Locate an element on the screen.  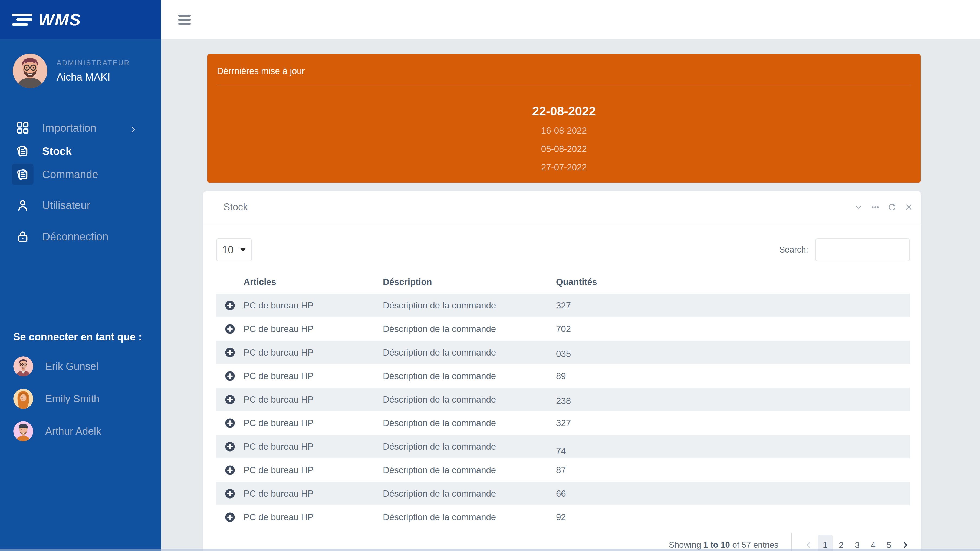
latest-update-date: 22-08-2022 is located at coordinates (564, 111).